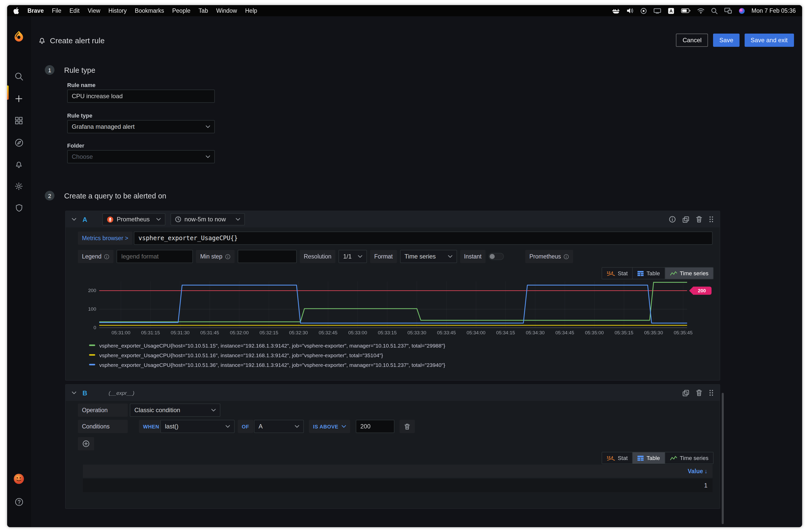  What do you see at coordinates (728, 11) in the screenshot?
I see `screen-mirroring-icon` at bounding box center [728, 11].